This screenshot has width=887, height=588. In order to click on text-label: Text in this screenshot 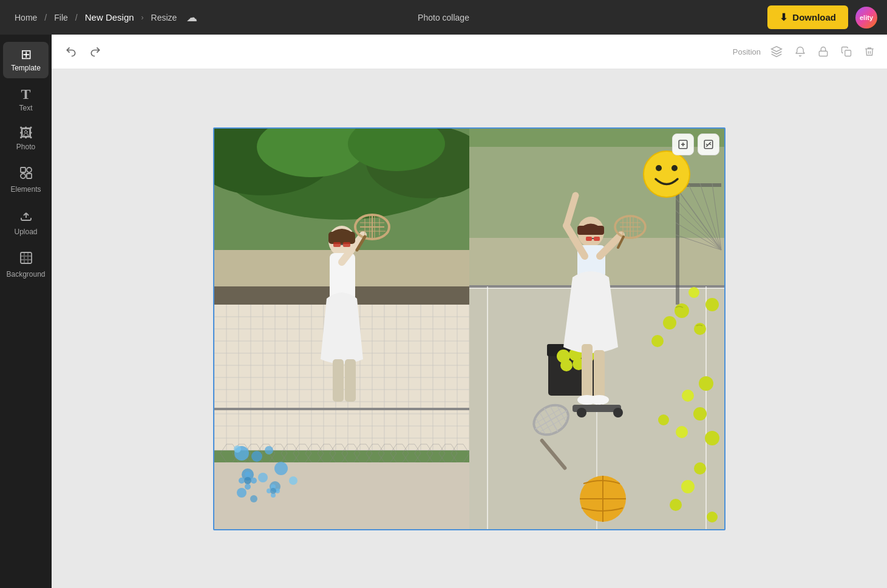, I will do `click(25, 108)`.